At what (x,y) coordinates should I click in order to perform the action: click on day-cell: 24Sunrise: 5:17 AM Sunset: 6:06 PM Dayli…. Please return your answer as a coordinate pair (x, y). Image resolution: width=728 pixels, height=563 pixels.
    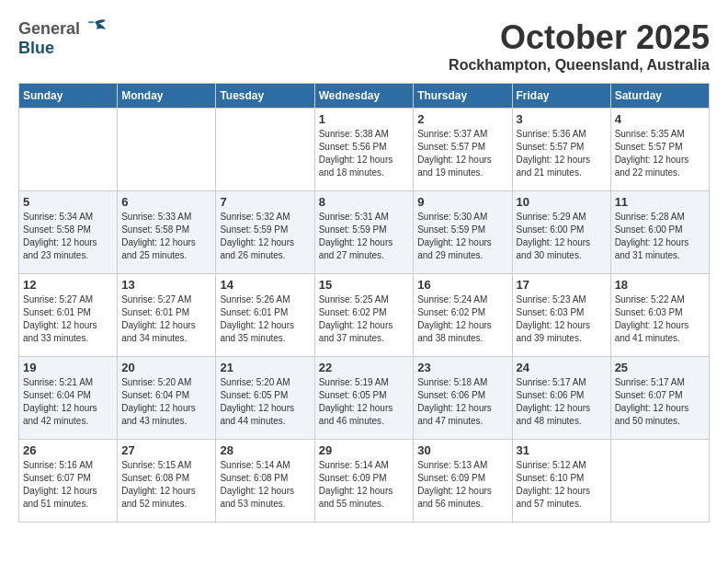
    Looking at the image, I should click on (561, 398).